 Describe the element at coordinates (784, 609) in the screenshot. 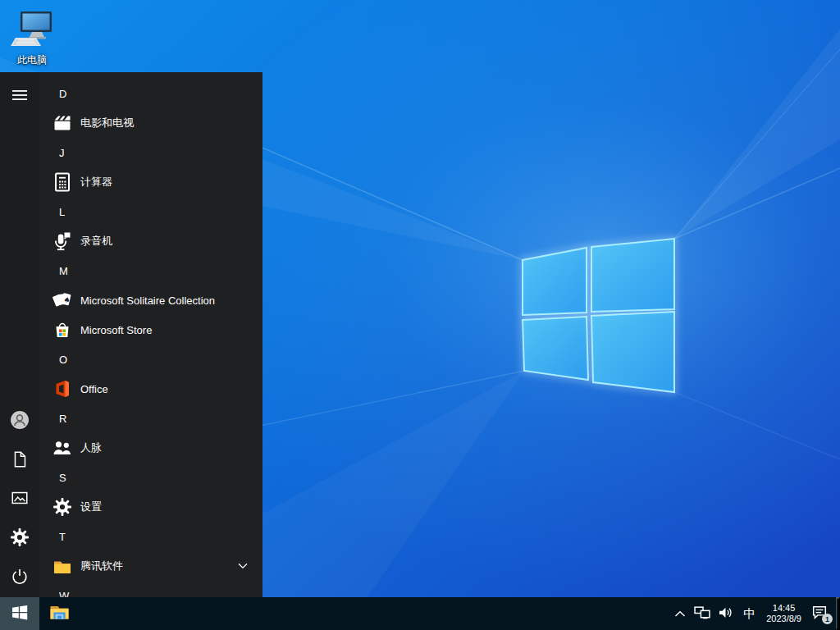

I see `clock-time: 14:45` at that location.